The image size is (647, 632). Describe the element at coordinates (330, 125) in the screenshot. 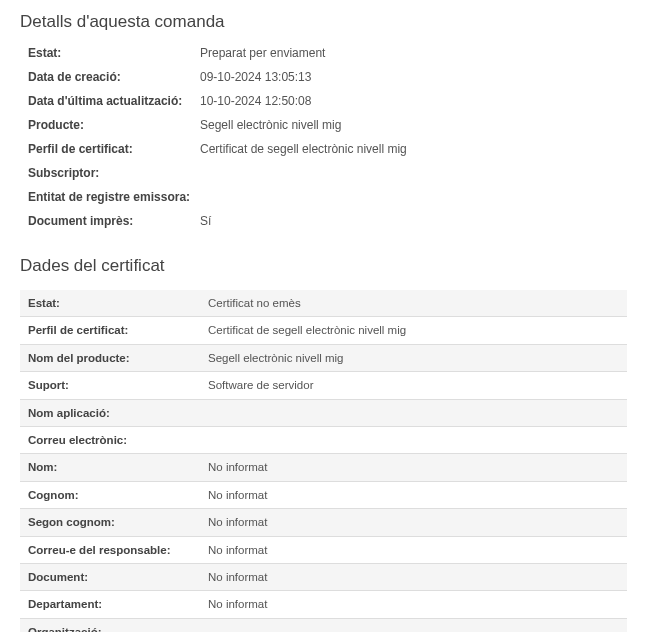

I see `detail-row: Producte:Segell electrònic nivell mig` at that location.